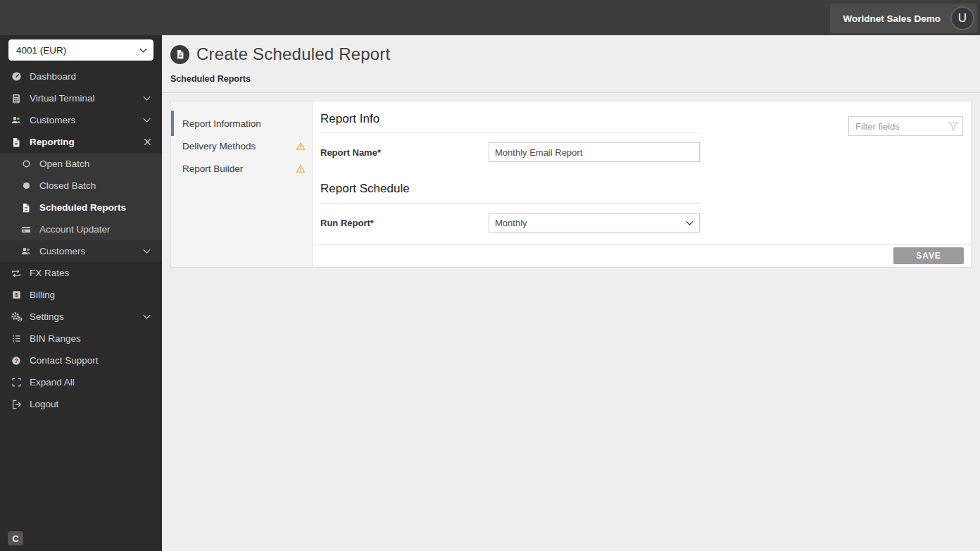 The image size is (980, 551). What do you see at coordinates (219, 147) in the screenshot?
I see `tab-label: Delivery Methods` at bounding box center [219, 147].